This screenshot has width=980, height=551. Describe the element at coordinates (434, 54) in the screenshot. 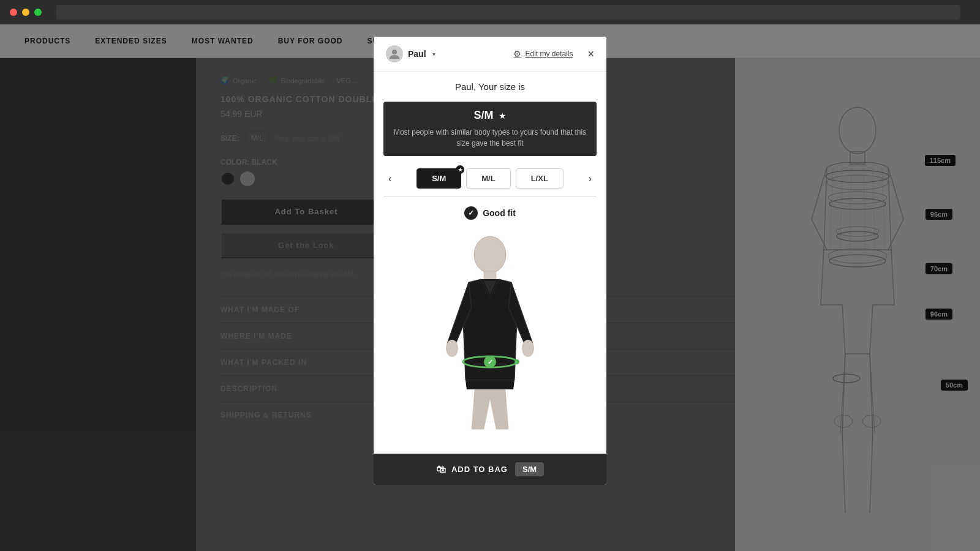

I see `chevron-down-icon: ▾` at that location.